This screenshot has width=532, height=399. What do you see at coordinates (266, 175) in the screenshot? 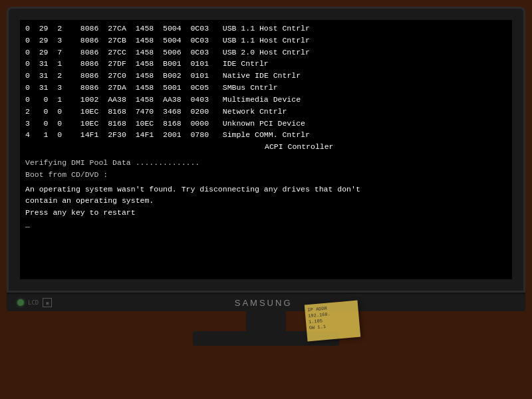
I see `boot-from-line: Boot from CD/DVD :` at bounding box center [266, 175].